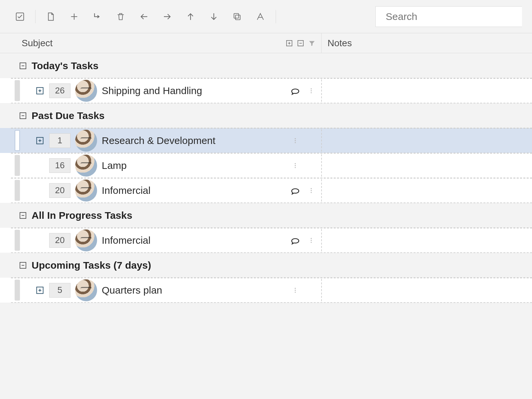 This screenshot has height=399, width=532. What do you see at coordinates (121, 17) in the screenshot?
I see `trash-icon` at bounding box center [121, 17].